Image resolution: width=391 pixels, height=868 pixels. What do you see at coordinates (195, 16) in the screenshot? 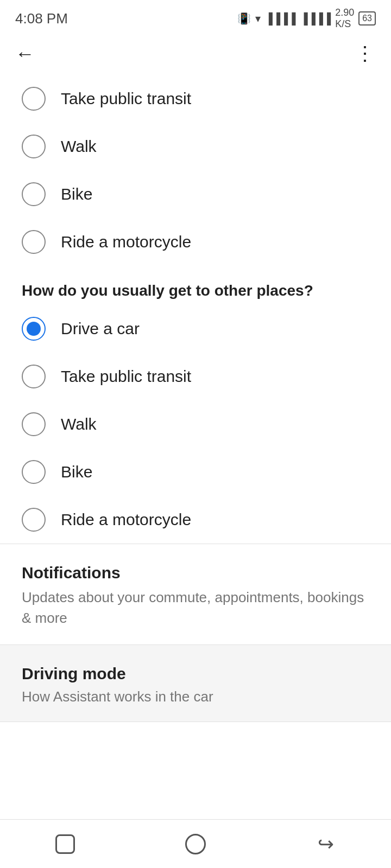
I see `status-bar: 4:08 PM 📳 ▾ ▐▐▐▐ ▐▐▐▐ 2.90K/S 63` at bounding box center [195, 16].